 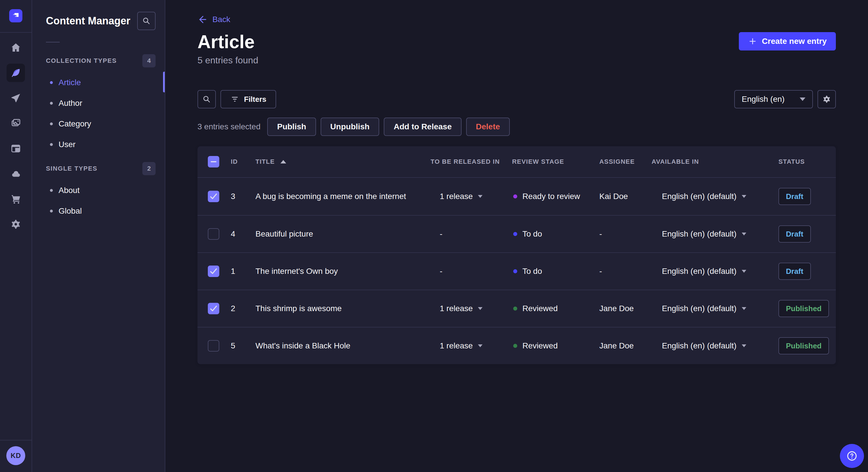 I want to click on stage-label: Reviewed, so click(x=540, y=308).